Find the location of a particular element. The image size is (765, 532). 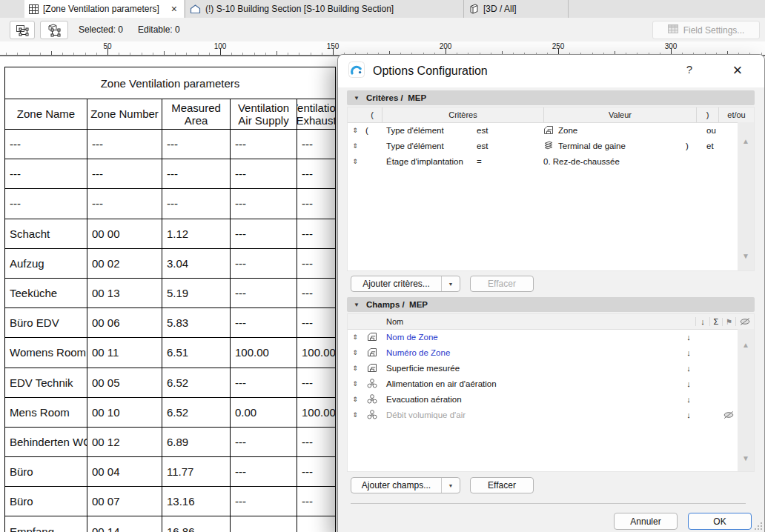

resize-grip is located at coordinates (758, 526).